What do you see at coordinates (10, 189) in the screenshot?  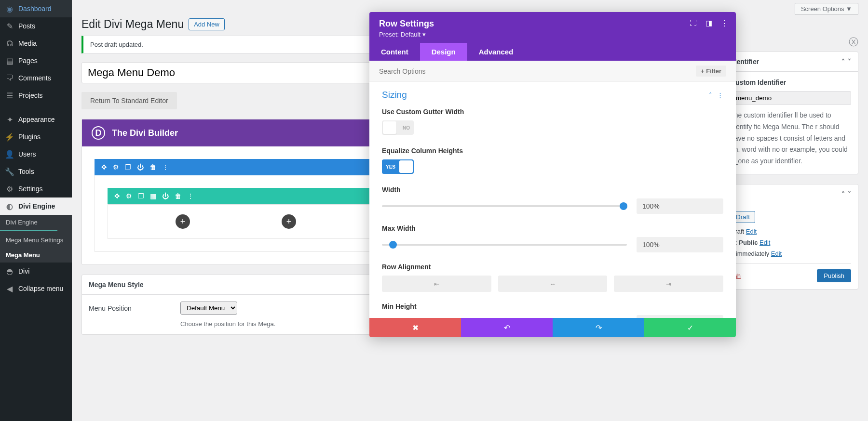 I see `settings-icon: ⚙` at bounding box center [10, 189].